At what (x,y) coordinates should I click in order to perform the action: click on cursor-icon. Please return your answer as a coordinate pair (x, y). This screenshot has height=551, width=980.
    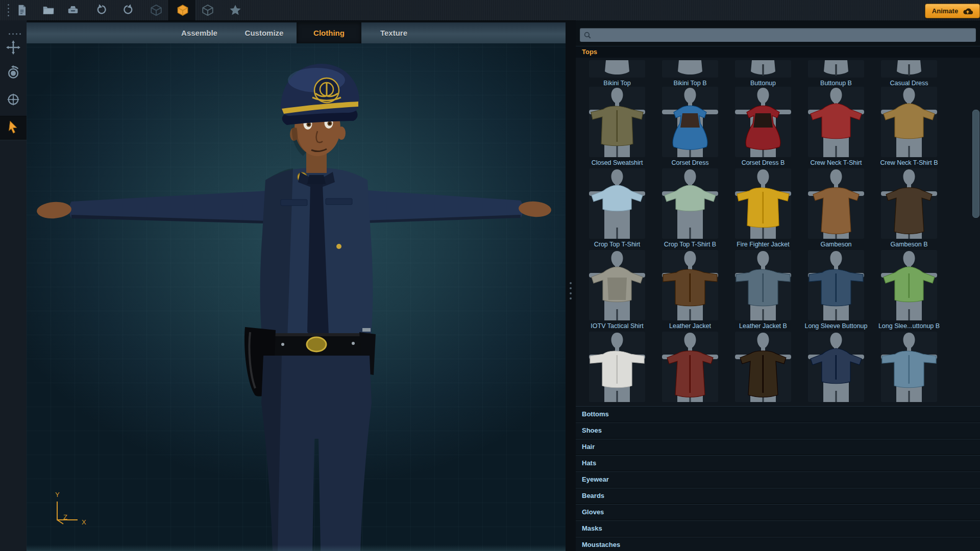
    Looking at the image, I should click on (13, 127).